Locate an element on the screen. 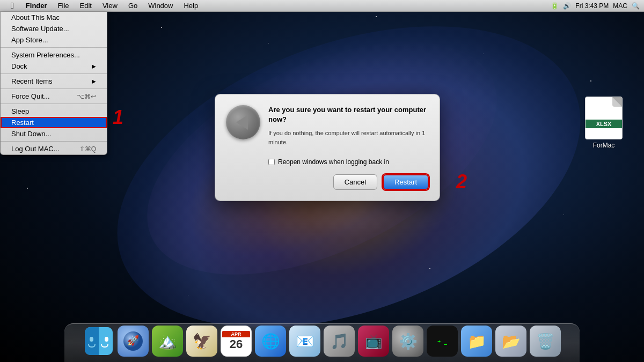 The height and width of the screenshot is (362, 644). menu-shut-down: Shut Down... is located at coordinates (54, 134).